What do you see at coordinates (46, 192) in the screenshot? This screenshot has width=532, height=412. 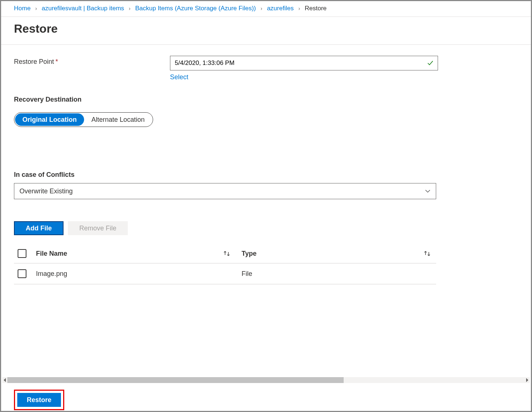 I see `conflicts-value: Overwrite Existing` at bounding box center [46, 192].